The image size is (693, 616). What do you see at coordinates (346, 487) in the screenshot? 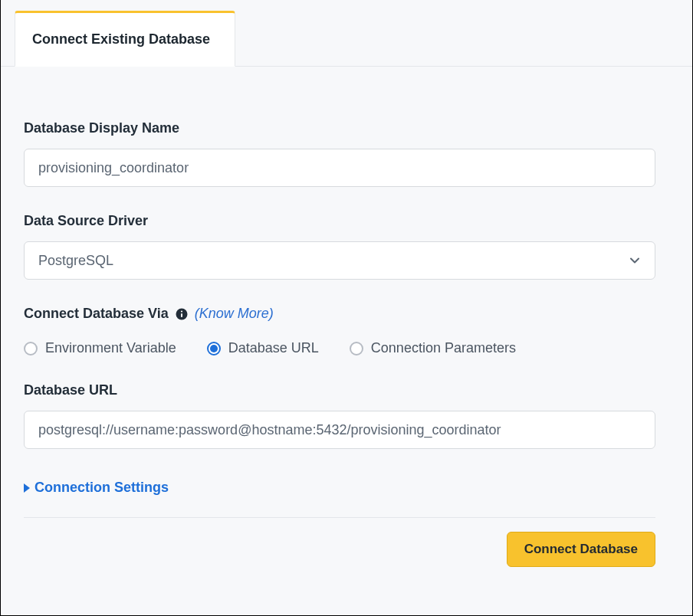
I see `connection-settings-toggle: Connection Settings` at bounding box center [346, 487].